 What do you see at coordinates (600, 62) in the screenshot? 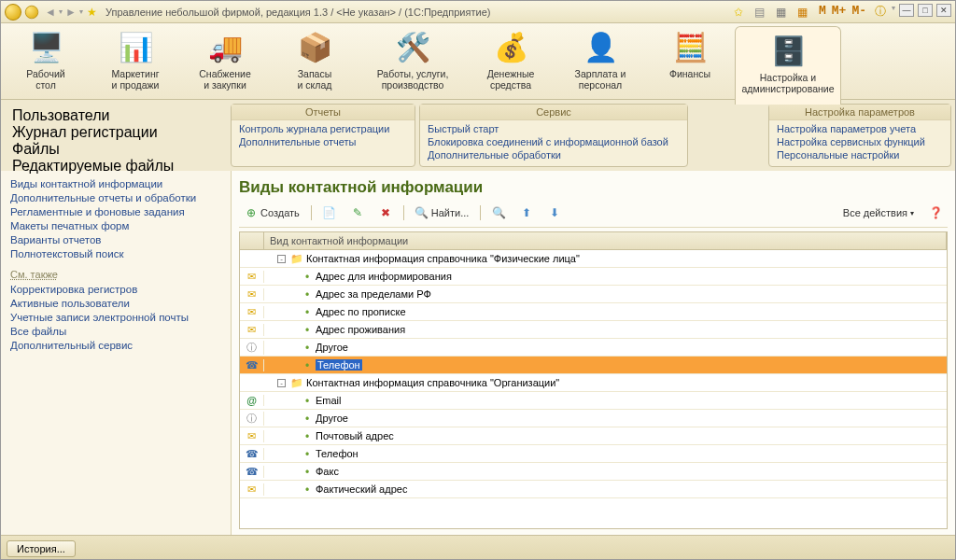
I see `section-salary: 👤Зарплата и персонал` at bounding box center [600, 62].